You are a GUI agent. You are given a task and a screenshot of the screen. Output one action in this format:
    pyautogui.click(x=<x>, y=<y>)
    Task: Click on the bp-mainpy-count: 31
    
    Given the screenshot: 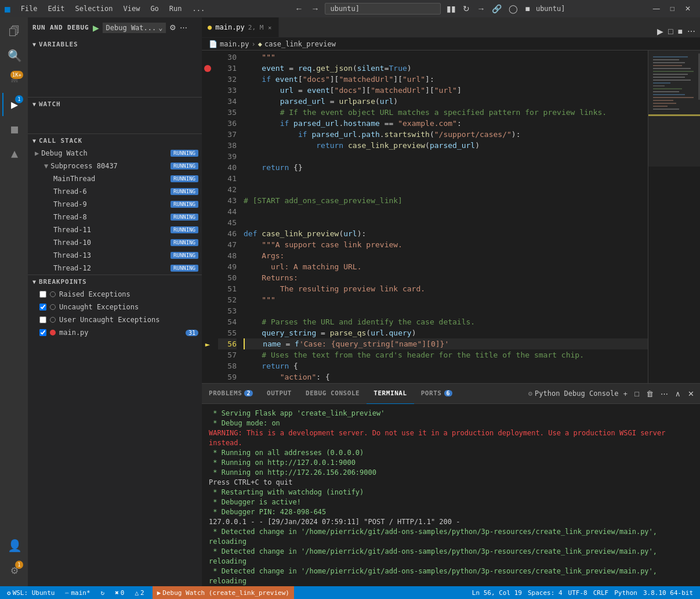 What is the action you would take?
    pyautogui.click(x=192, y=333)
    